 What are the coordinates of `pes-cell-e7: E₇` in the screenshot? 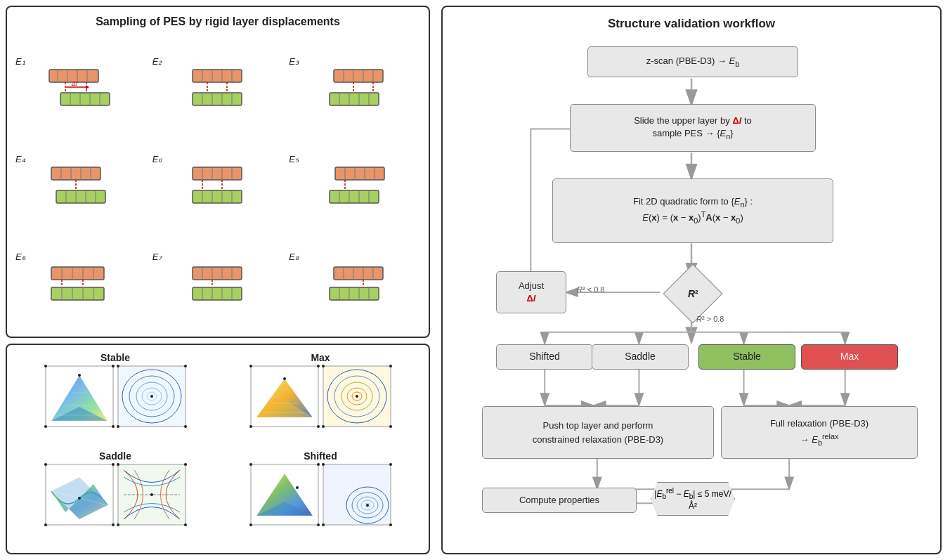 It's located at (218, 277).